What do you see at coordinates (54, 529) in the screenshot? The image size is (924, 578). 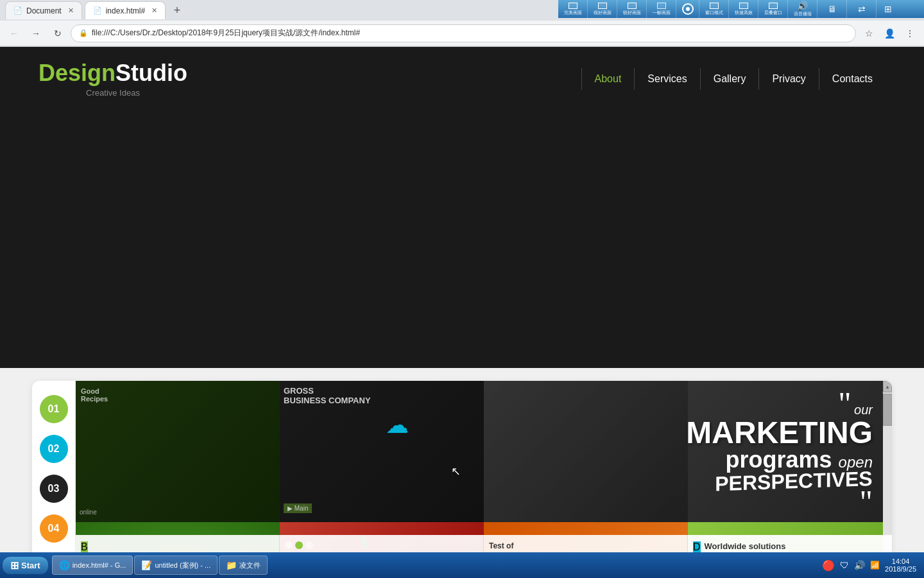 I see `slide-num-4: 04` at bounding box center [54, 529].